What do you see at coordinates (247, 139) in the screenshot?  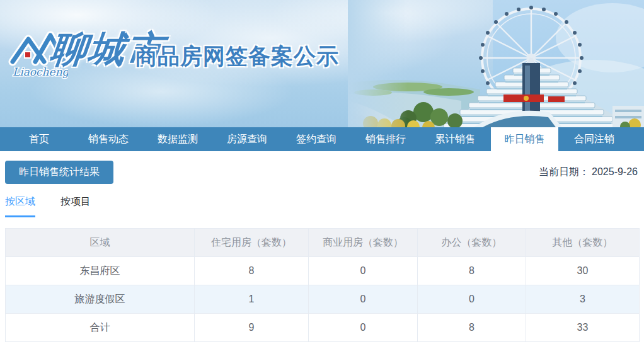 I see `nav-item-listing-search: 房源查询` at bounding box center [247, 139].